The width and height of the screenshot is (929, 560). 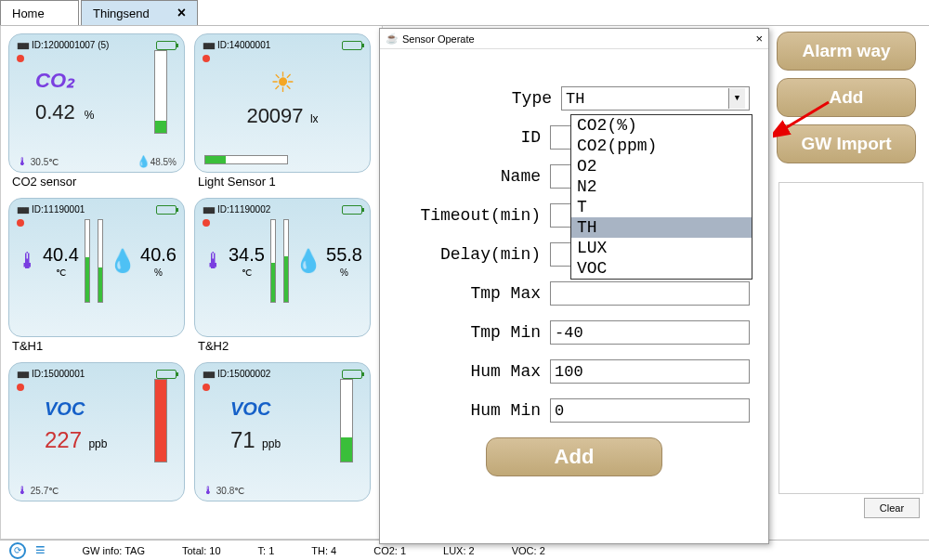 What do you see at coordinates (892, 508) in the screenshot?
I see `clear-button: Clear` at bounding box center [892, 508].